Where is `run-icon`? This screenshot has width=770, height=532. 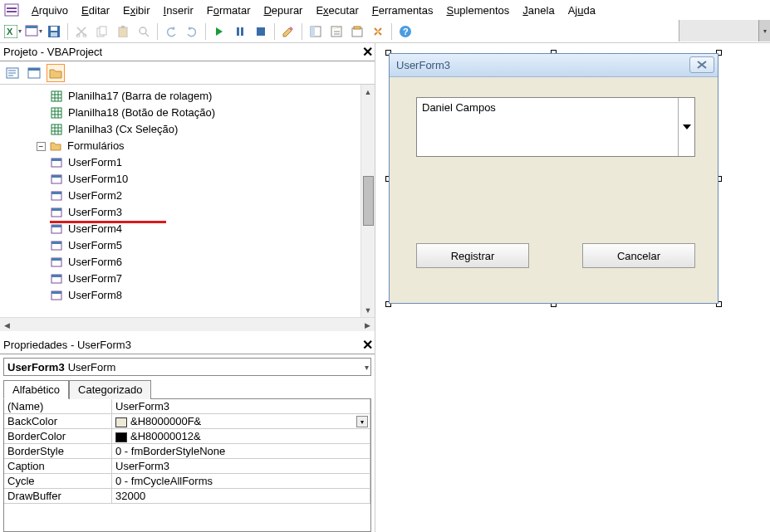
run-icon is located at coordinates (219, 32).